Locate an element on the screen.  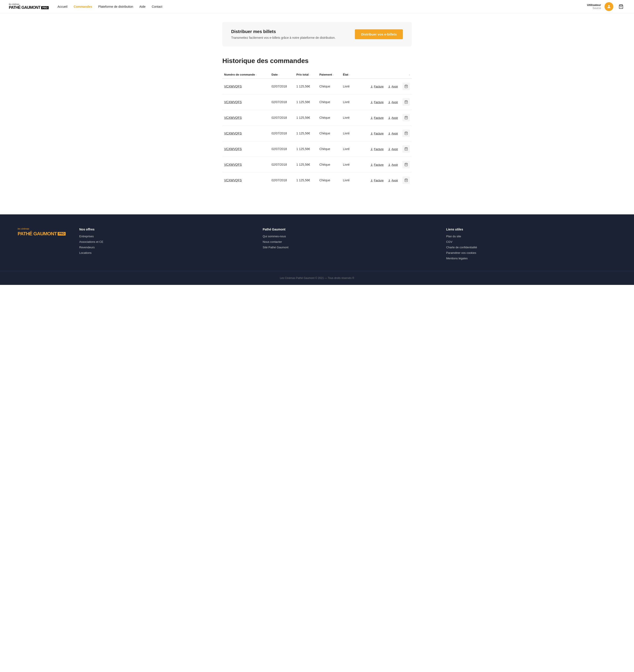
footer-link-charte: Charte de confidentialité is located at coordinates (531, 247).